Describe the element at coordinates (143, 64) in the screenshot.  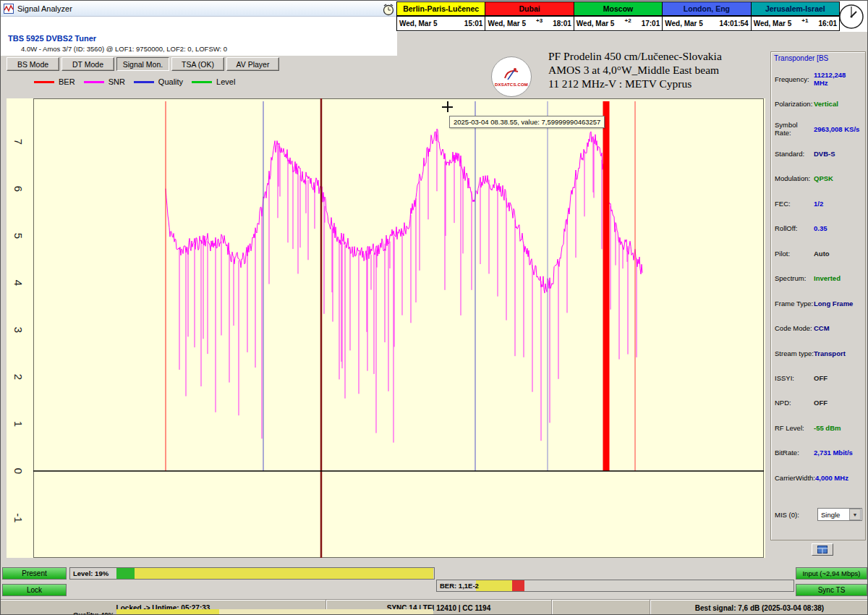
I see `mode-tabs: BS Mode DT Mode Signal Mon. TSA (OK) AV …` at that location.